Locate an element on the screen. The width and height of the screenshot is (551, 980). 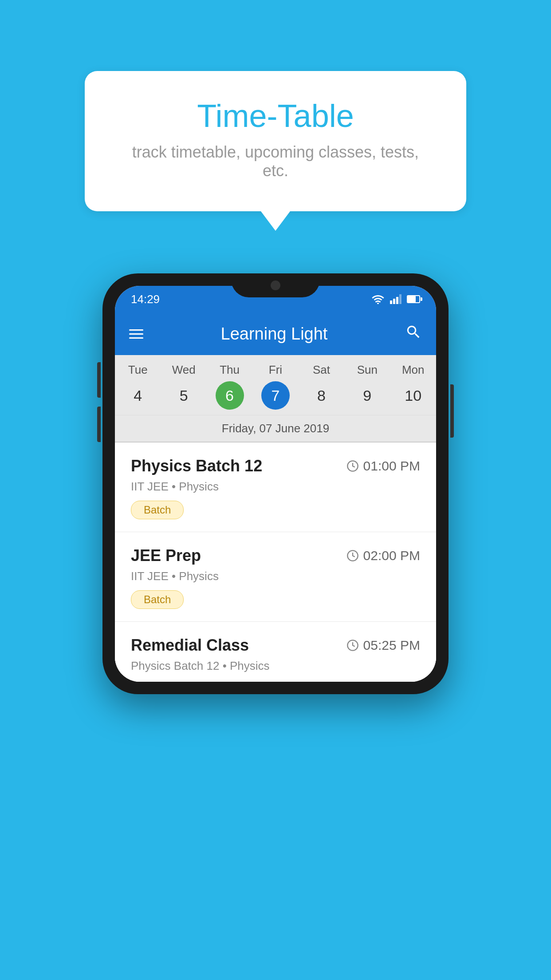
schedule-item-1-subtitle: IIT JEE • Physics is located at coordinates (276, 486).